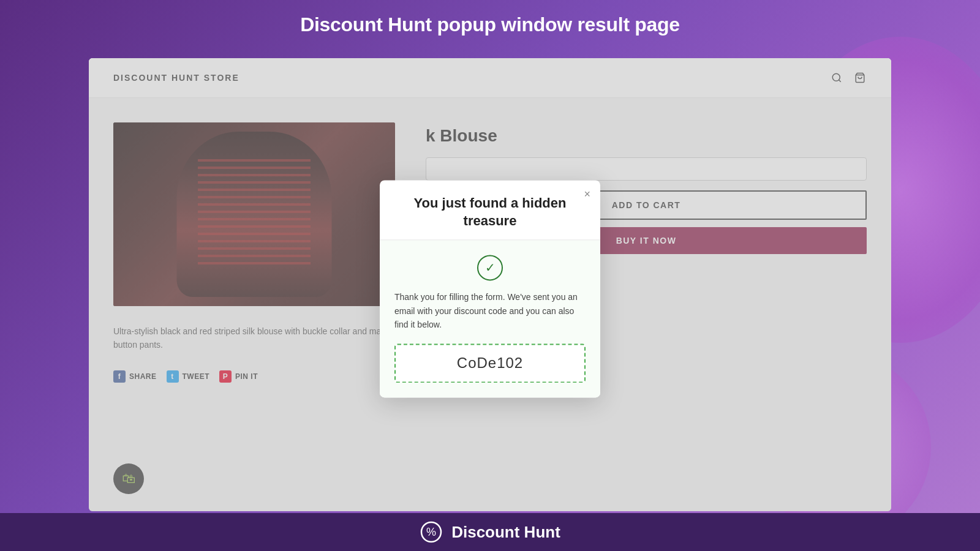  Describe the element at coordinates (490, 268) in the screenshot. I see `success-icon-container: ✓` at that location.